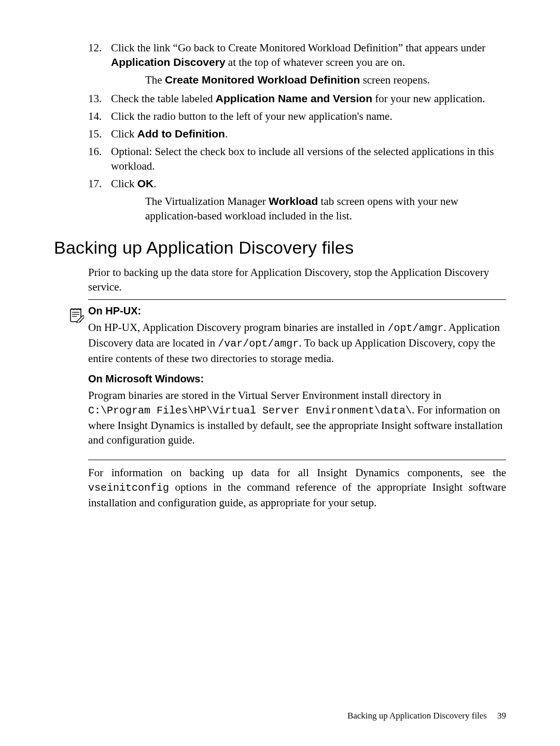  Describe the element at coordinates (309, 134) in the screenshot. I see `step-text: Click Add to Definition.` at that location.